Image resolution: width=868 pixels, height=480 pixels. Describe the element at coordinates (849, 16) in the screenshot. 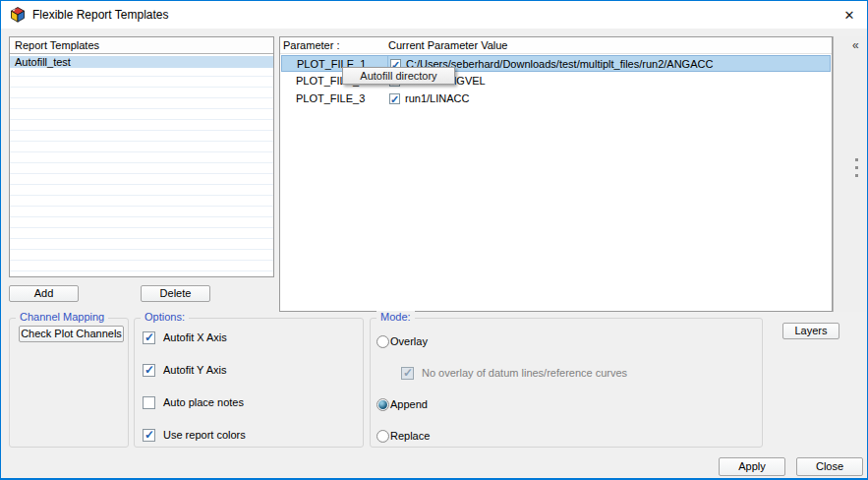

I see `close-icon: ✕` at that location.